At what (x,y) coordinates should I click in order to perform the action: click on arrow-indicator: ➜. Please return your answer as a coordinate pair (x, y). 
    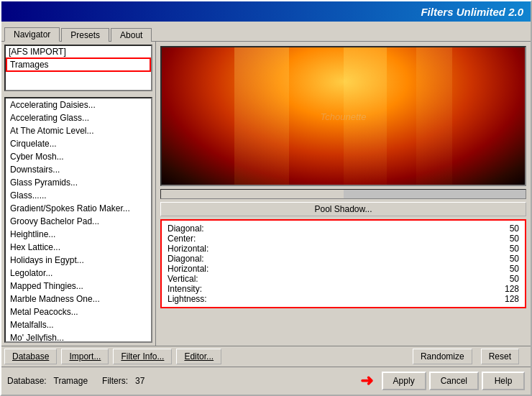
    Looking at the image, I should click on (367, 381).